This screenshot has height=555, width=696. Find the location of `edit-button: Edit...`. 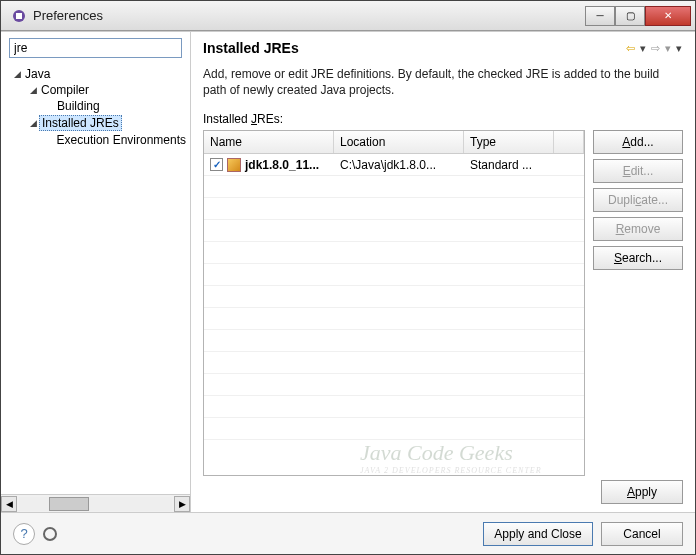

edit-button: Edit... is located at coordinates (638, 171).